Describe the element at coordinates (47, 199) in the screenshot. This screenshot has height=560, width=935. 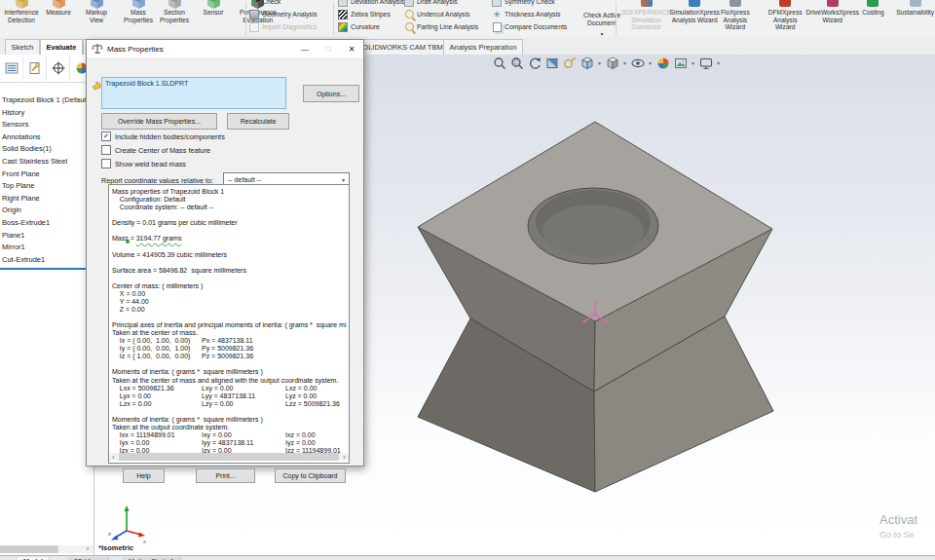
I see `tree-item: Right Plane` at that location.